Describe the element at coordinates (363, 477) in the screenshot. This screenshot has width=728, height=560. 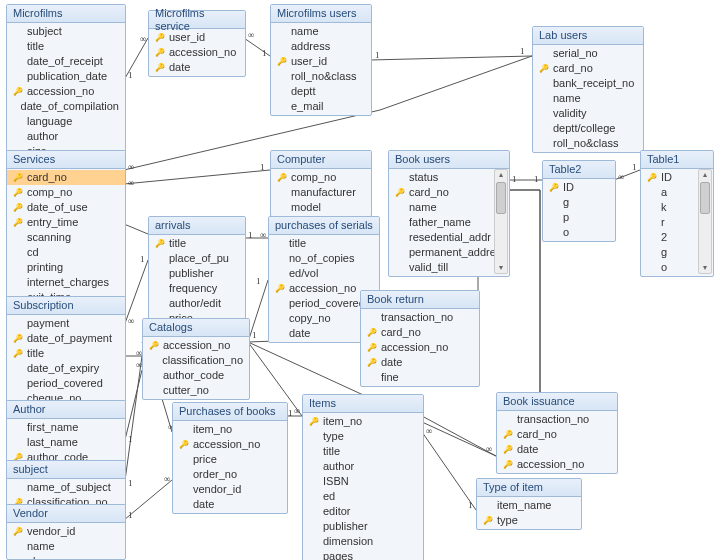
I see `table-items: Itemsitem_notypetitleauthorISBNededitorp…` at that location.